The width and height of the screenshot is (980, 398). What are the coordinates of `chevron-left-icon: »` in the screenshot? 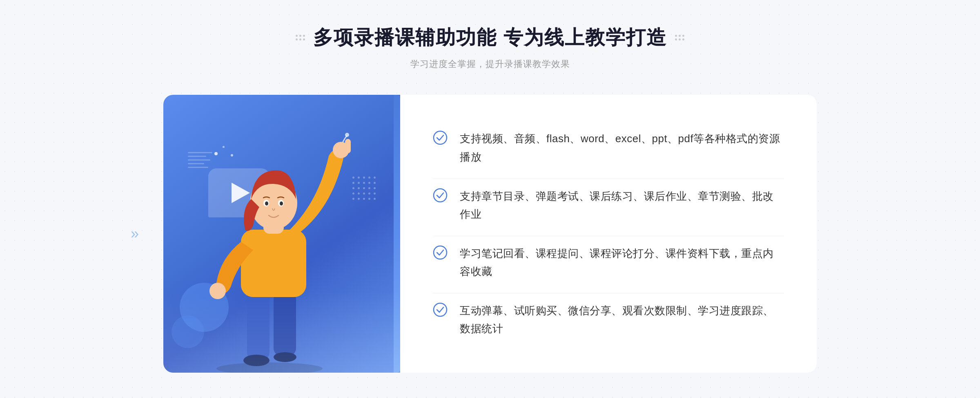 It's located at (135, 234).